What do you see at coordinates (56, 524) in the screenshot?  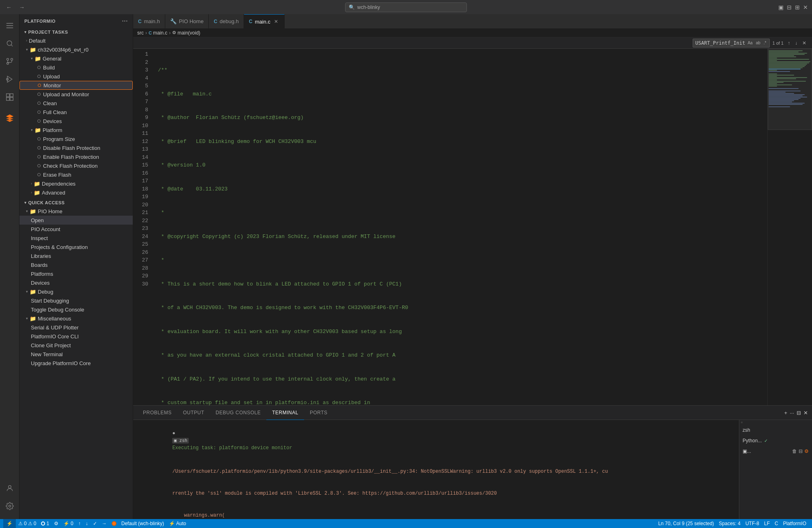 I see `status-sync-icon: ⚙` at bounding box center [56, 524].